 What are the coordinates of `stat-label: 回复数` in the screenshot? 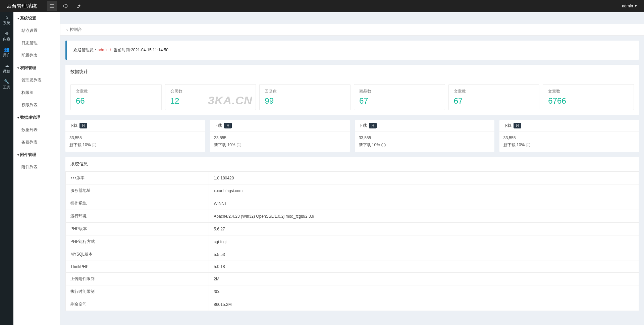 It's located at (305, 91).